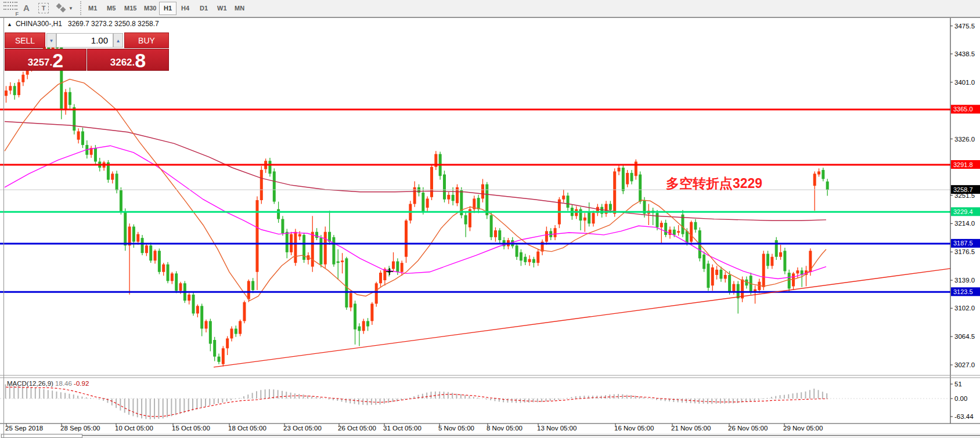  Describe the element at coordinates (963, 196) in the screenshot. I see `price-axis: 3475.53438.53401.03326.03251.53214.03176…` at that location.